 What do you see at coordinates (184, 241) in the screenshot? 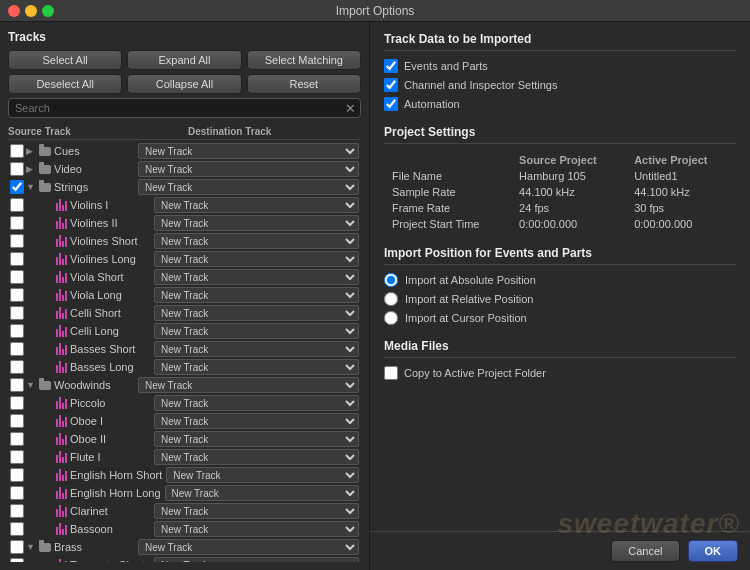
I see `track-row: Violines ShortNew Track` at bounding box center [184, 241].